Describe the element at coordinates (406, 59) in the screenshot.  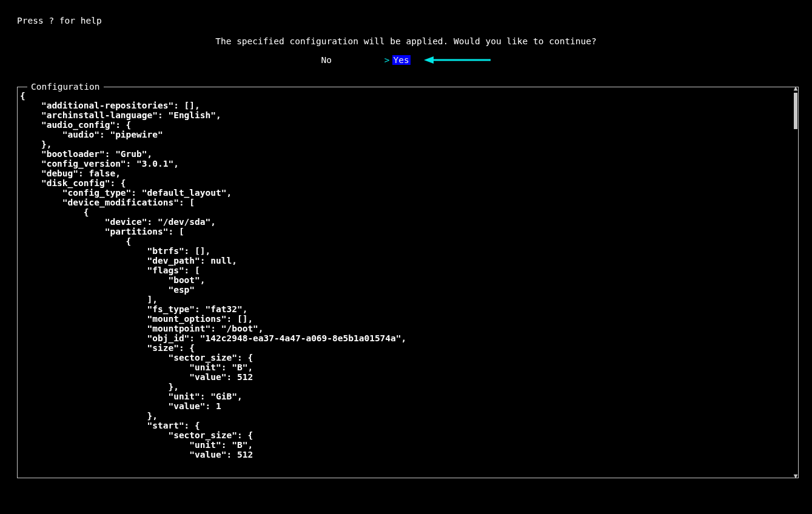
I see `choice-line: No >Yes` at that location.